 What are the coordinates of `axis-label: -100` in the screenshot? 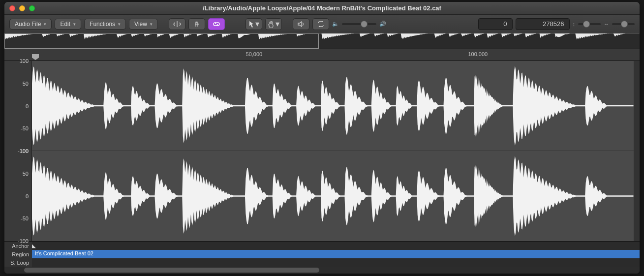 It's located at (23, 241).